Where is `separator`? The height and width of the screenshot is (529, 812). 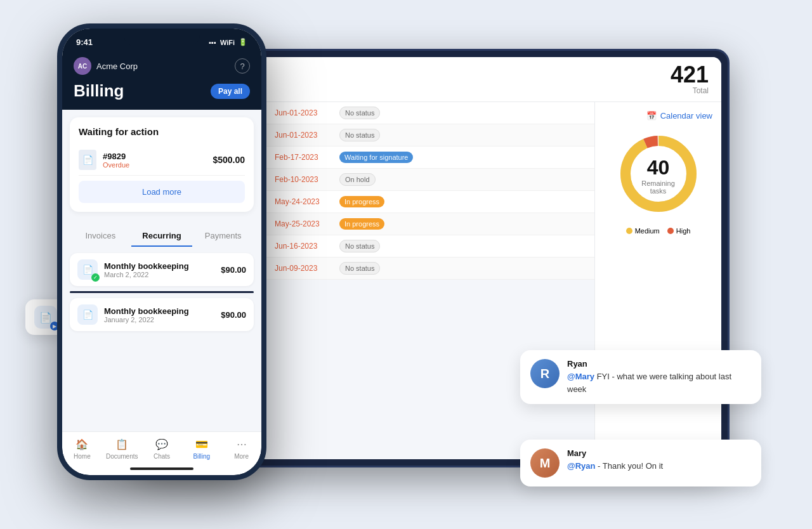 separator is located at coordinates (162, 292).